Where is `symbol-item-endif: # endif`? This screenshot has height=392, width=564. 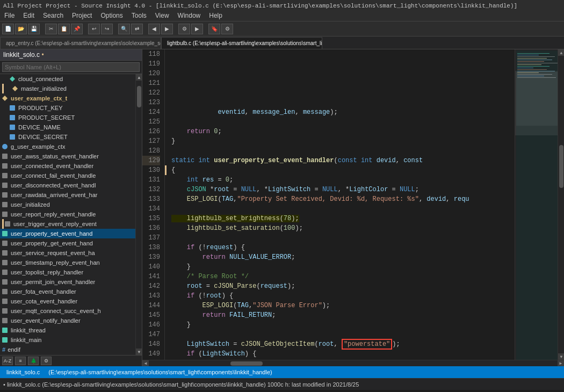 symbol-item-endif: # endif is located at coordinates (68, 350).